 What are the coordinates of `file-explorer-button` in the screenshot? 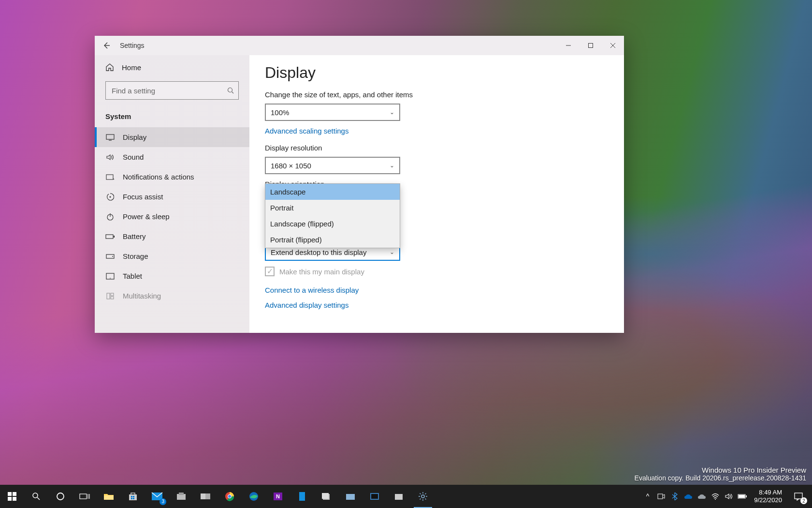 It's located at (109, 496).